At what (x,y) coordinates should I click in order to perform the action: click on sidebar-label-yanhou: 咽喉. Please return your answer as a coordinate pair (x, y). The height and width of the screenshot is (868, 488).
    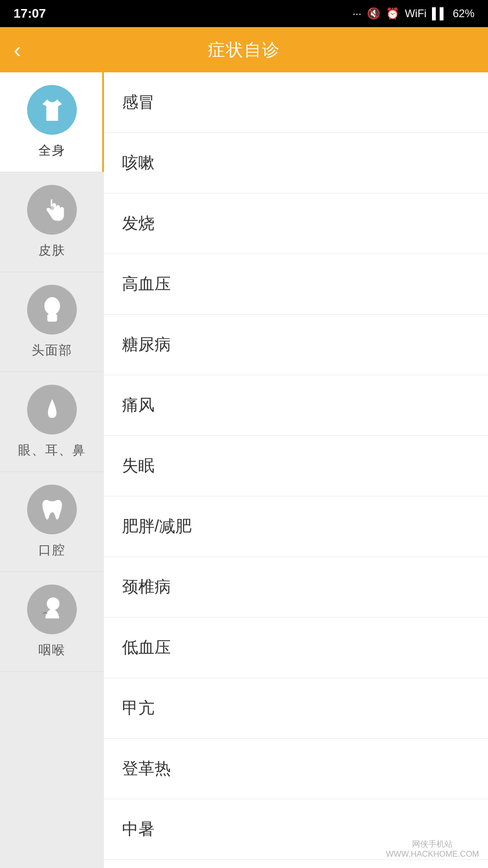
    Looking at the image, I should click on (52, 650).